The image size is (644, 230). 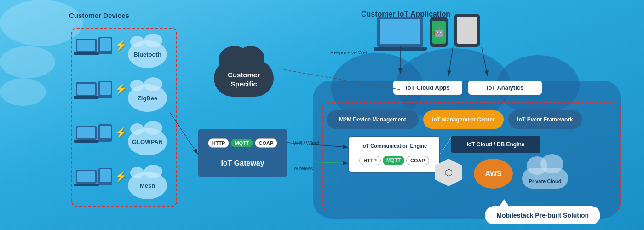 I want to click on lightning-icon-mesh: ⚡, so click(x=121, y=177).